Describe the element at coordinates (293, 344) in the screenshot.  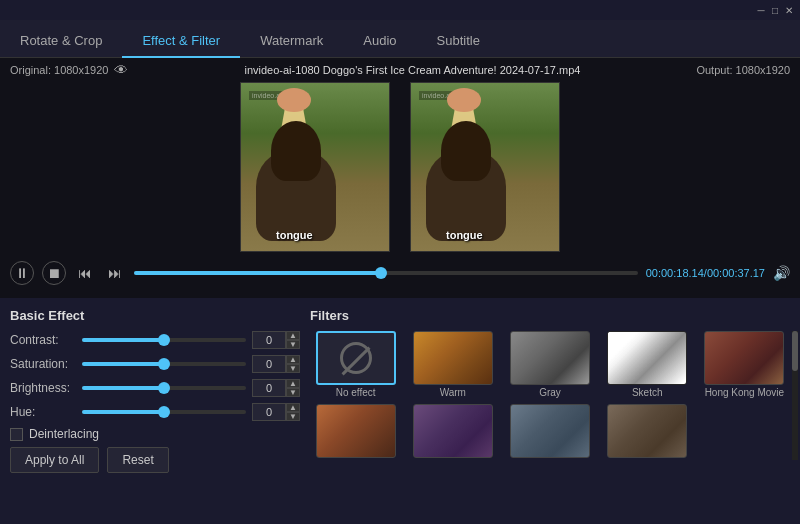
I see `contrast-down-button: ▼` at that location.